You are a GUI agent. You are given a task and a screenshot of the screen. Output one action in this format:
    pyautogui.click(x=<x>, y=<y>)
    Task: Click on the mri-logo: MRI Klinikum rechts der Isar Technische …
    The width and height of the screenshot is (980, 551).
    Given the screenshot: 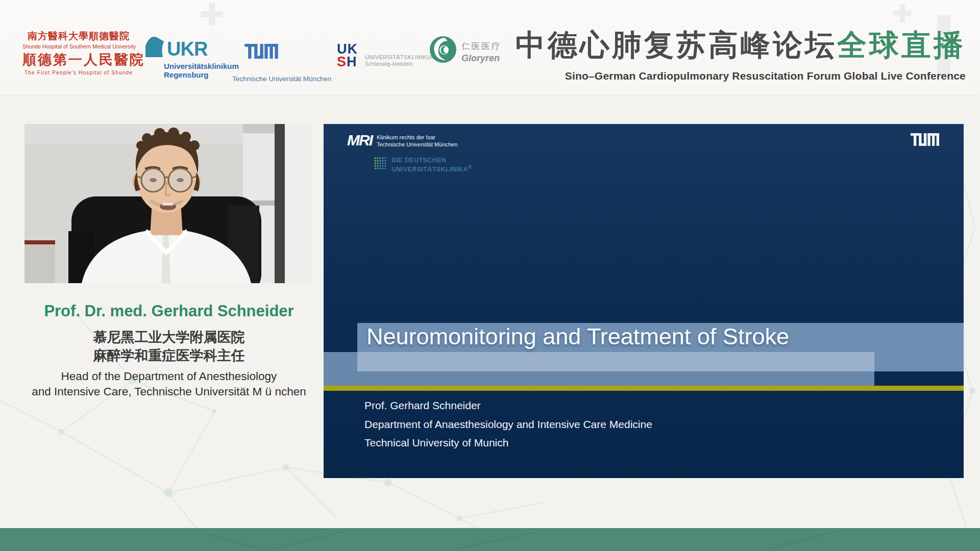 What is the action you would take?
    pyautogui.click(x=402, y=140)
    